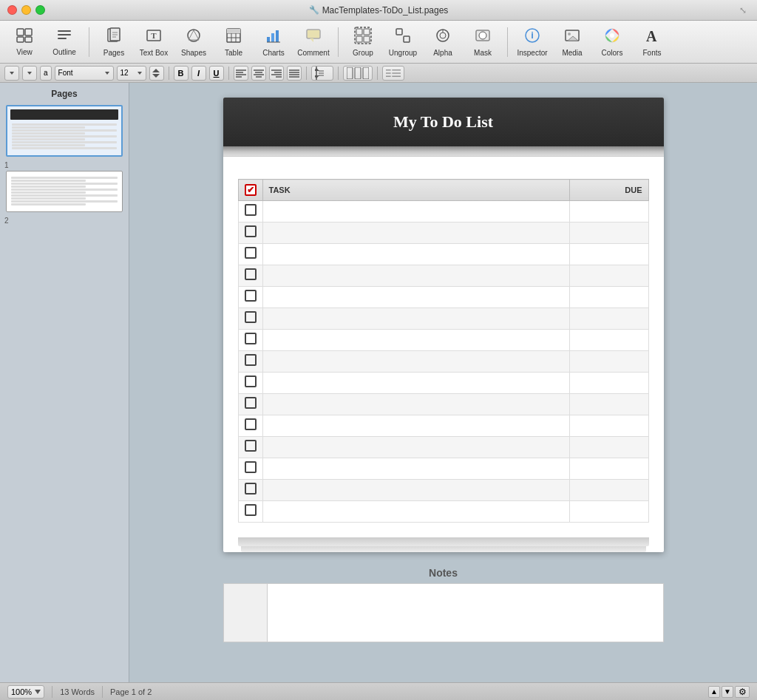 The width and height of the screenshot is (757, 700). Describe the element at coordinates (154, 42) in the screenshot. I see `toolbar-textbox: T Text Box` at that location.